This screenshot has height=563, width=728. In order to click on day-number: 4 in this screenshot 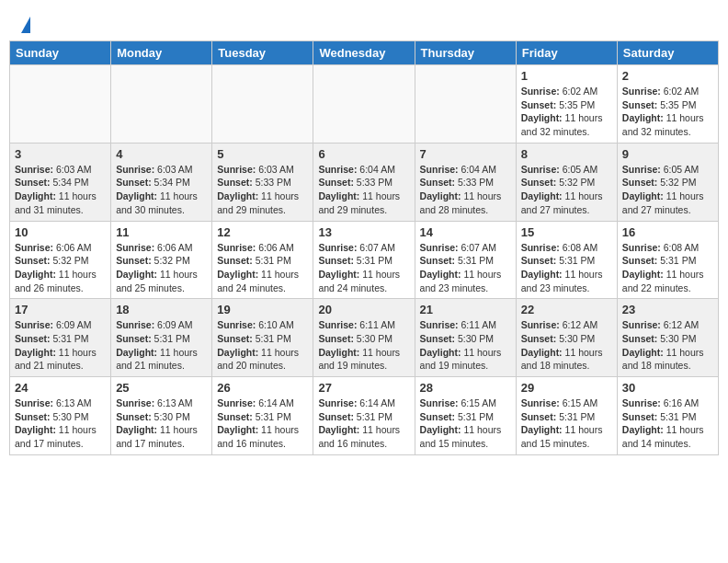, I will do `click(162, 155)`.